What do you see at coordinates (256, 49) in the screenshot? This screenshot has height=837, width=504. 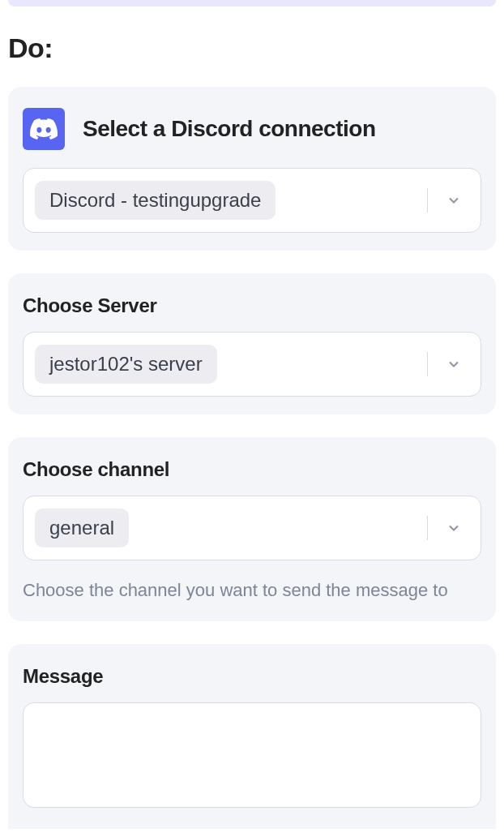 I see `do-heading: Do:` at bounding box center [256, 49].